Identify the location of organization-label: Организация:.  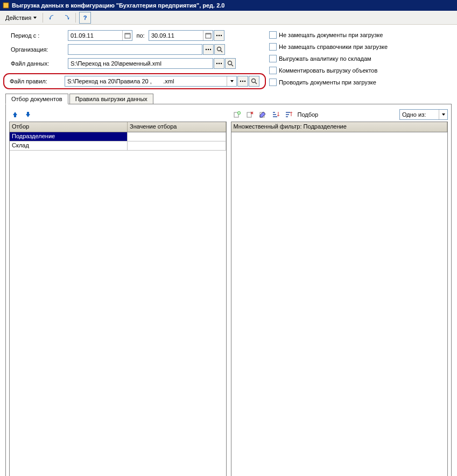
(39, 49).